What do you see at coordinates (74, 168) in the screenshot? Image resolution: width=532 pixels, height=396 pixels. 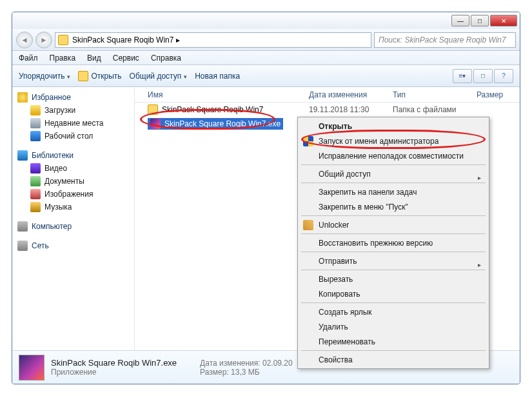 I see `sidebar-item-video: Видео` at bounding box center [74, 168].